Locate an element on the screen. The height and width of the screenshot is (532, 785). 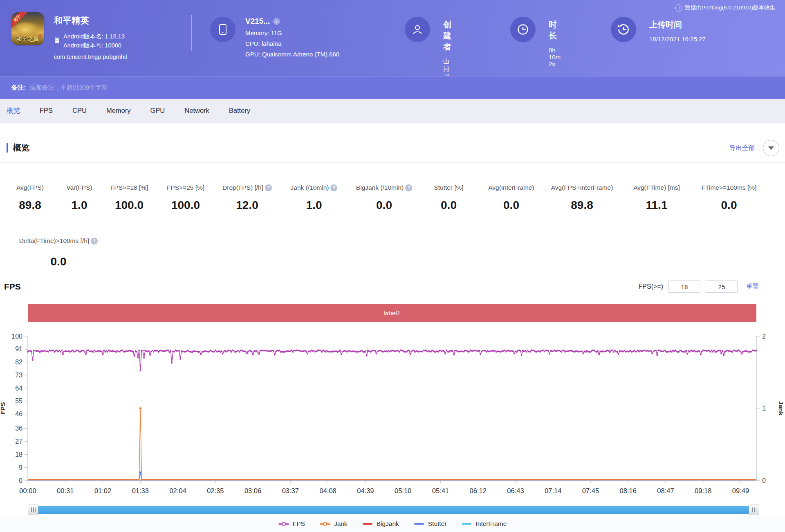
svg-text: 06:43 is located at coordinates (515, 491).